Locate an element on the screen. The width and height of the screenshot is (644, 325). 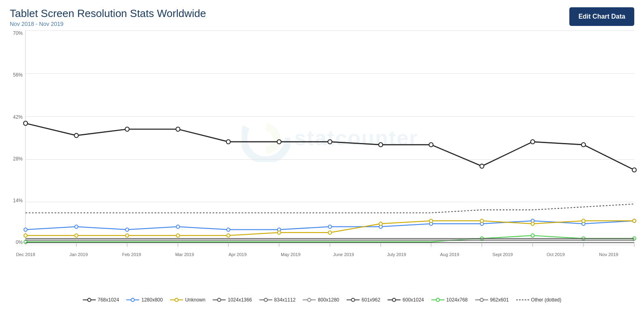
legend-item-unknown: Unknown is located at coordinates (187, 300).